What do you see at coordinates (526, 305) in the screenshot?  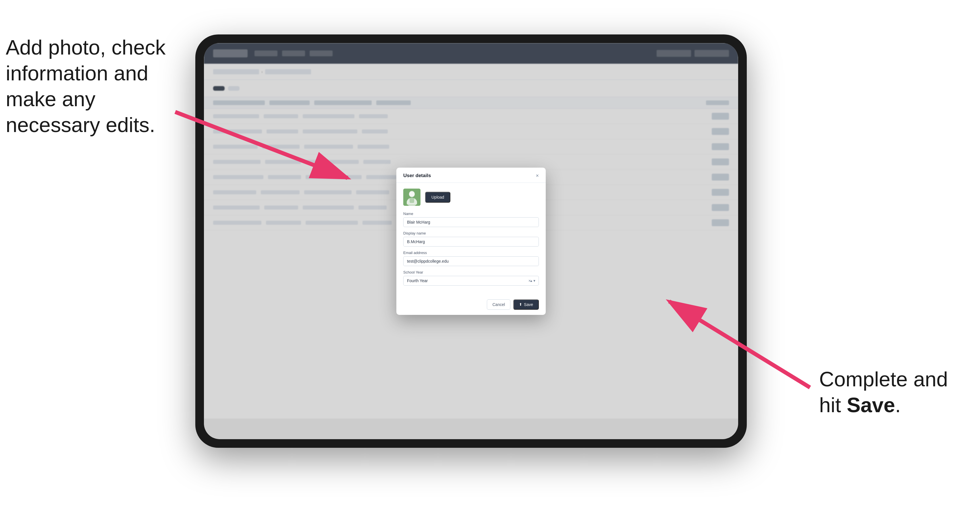 I see `save-button: ⬆ Save` at bounding box center [526, 305].